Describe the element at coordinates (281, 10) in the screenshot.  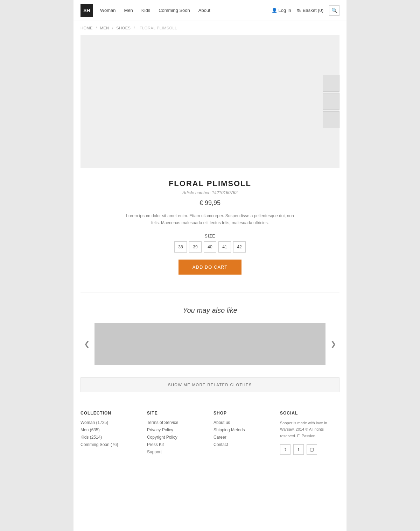
I see `login-link: 👤 Log In` at that location.